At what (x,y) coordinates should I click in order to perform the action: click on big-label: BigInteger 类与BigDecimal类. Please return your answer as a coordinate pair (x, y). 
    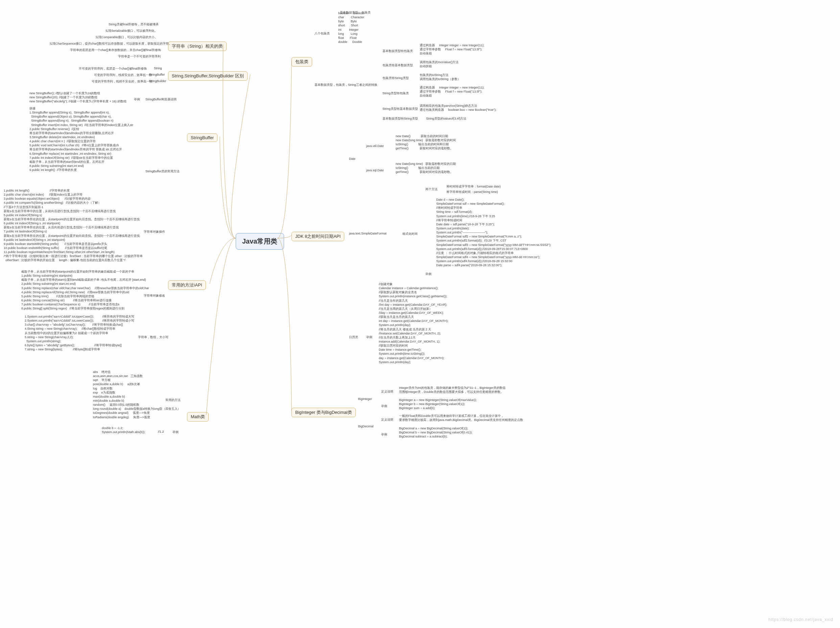
    Looking at the image, I should click on (324, 412).